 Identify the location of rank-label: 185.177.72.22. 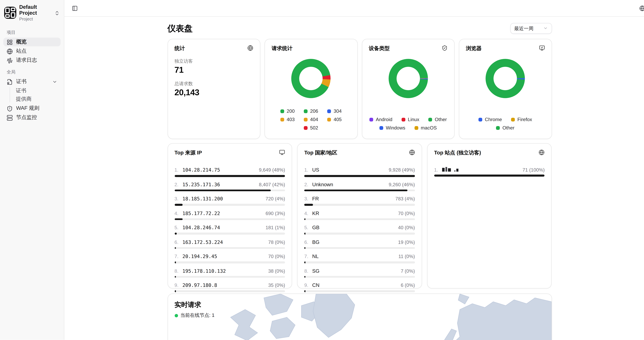
(201, 213).